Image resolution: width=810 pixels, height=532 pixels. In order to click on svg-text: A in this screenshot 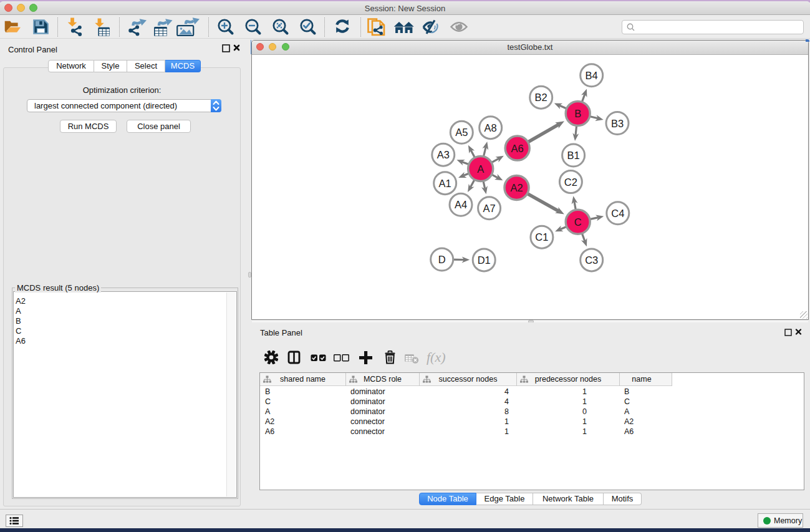, I will do `click(480, 169)`.